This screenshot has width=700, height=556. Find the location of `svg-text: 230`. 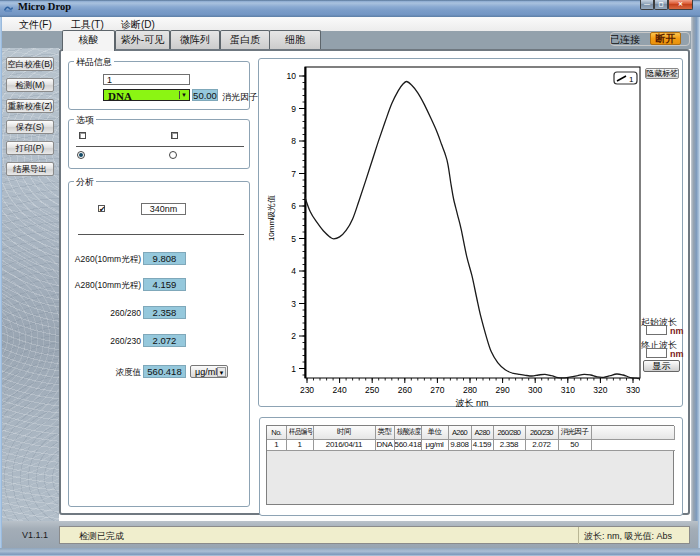

svg-text: 230 is located at coordinates (307, 390).